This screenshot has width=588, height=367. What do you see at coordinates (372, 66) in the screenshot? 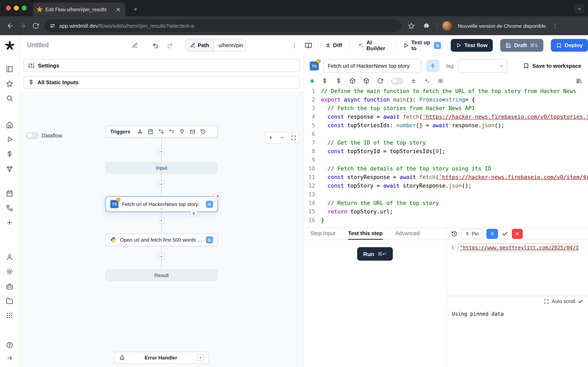
I see `step-title-input: Fetch url of HackerNews top story` at bounding box center [372, 66].